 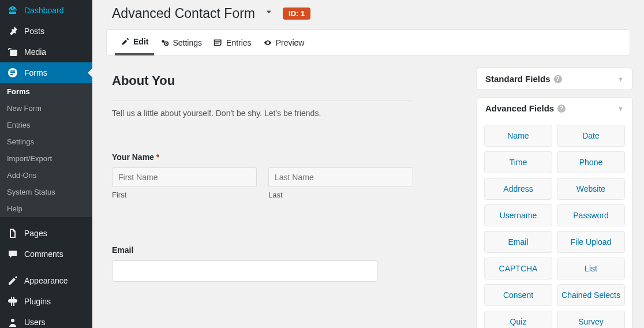 I want to click on admin-sidebar: Dashboard Posts Media Forms Forms New Fo…, so click(x=46, y=164).